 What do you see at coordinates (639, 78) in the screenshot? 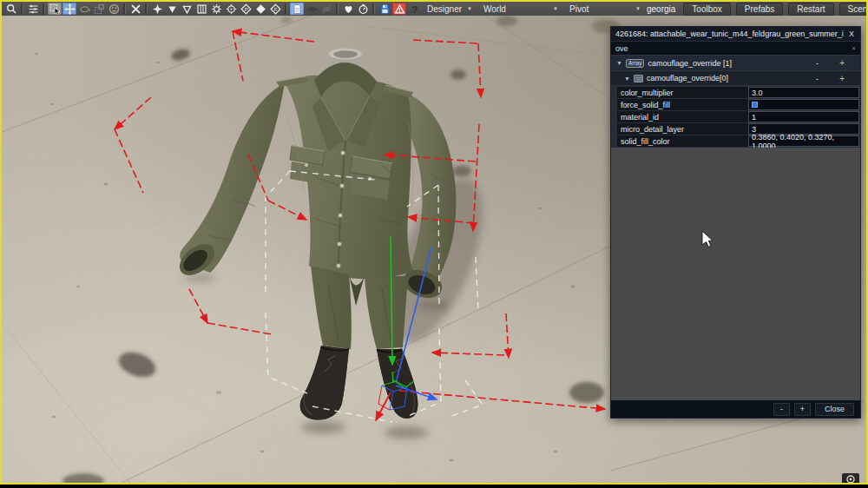
I see `object-badge-icon` at bounding box center [639, 78].